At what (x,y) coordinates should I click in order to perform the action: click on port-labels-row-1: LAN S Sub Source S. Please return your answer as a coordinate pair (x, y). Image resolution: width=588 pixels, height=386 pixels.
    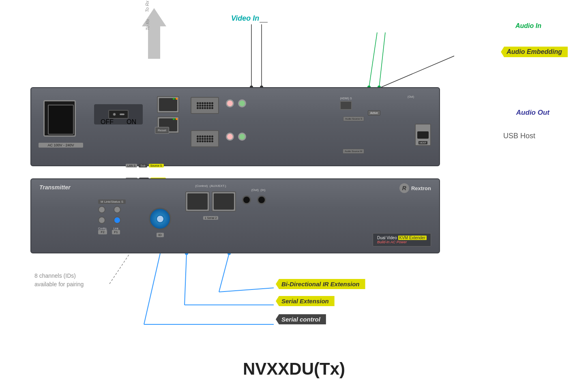
    Looking at the image, I should click on (145, 165).